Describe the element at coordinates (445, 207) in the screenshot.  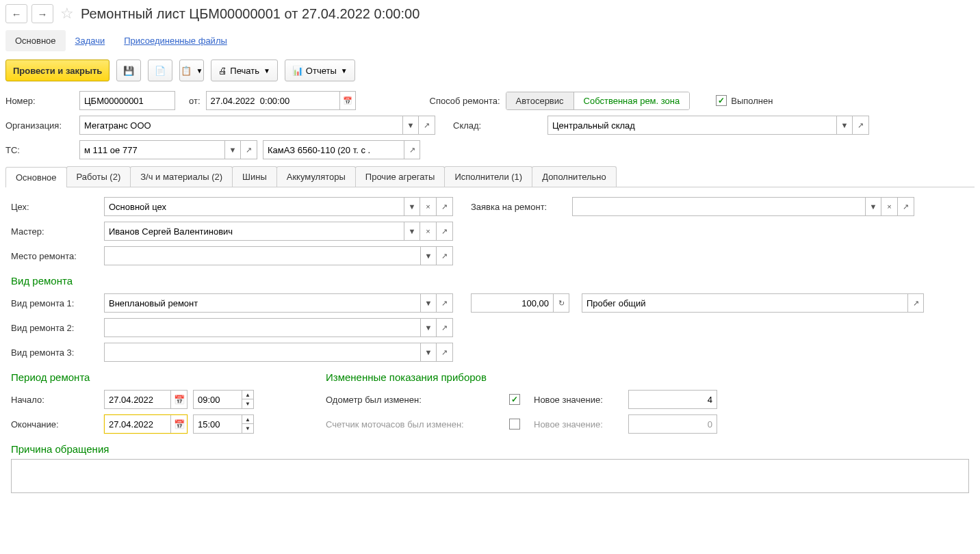
I see `workshop-open-icon: ↗` at that location.